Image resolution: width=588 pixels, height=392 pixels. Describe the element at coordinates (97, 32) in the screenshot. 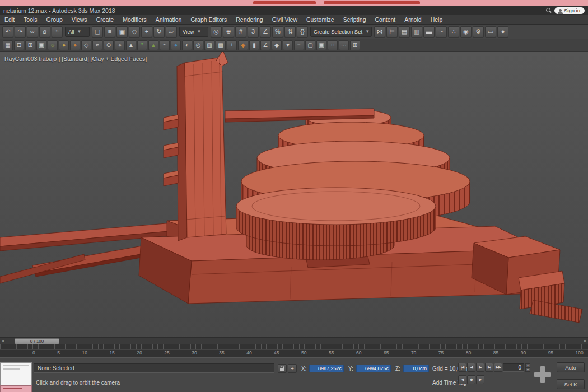

I see `select-object-icon: ▢` at that location.